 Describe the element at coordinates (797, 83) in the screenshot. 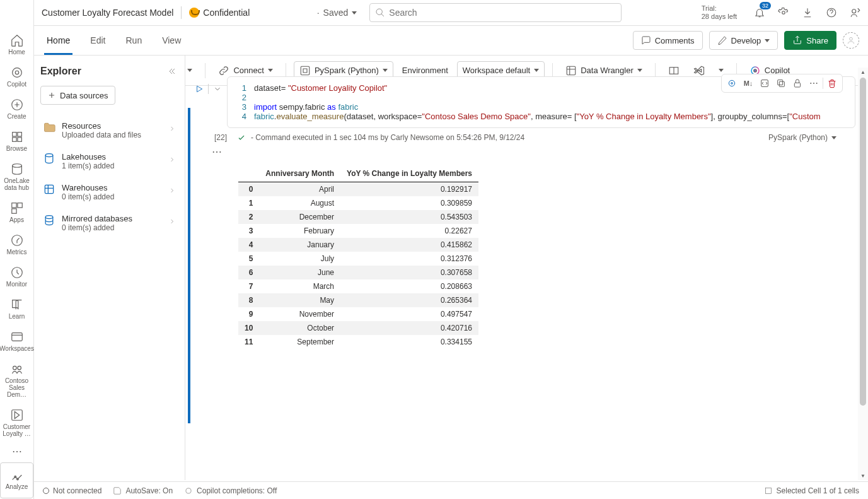

I see `cell-lock-icon` at that location.